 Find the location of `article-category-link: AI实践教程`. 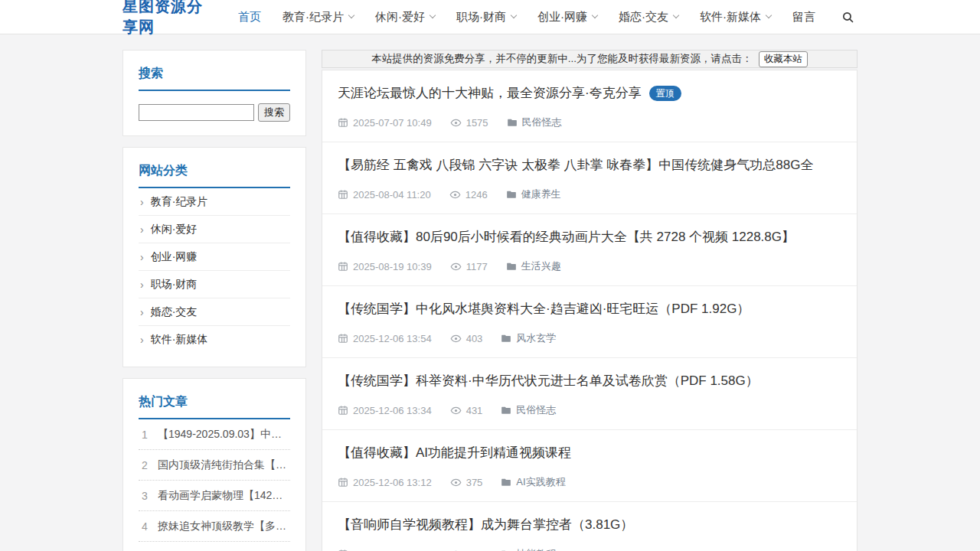

article-category-link: AI实践教程 is located at coordinates (541, 482).